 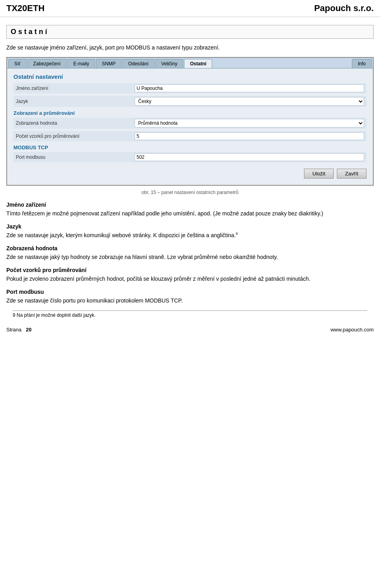 What do you see at coordinates (190, 297) in the screenshot?
I see `body-section-port: Port modbusu Zde se nastavuje číslo port…` at bounding box center [190, 297].